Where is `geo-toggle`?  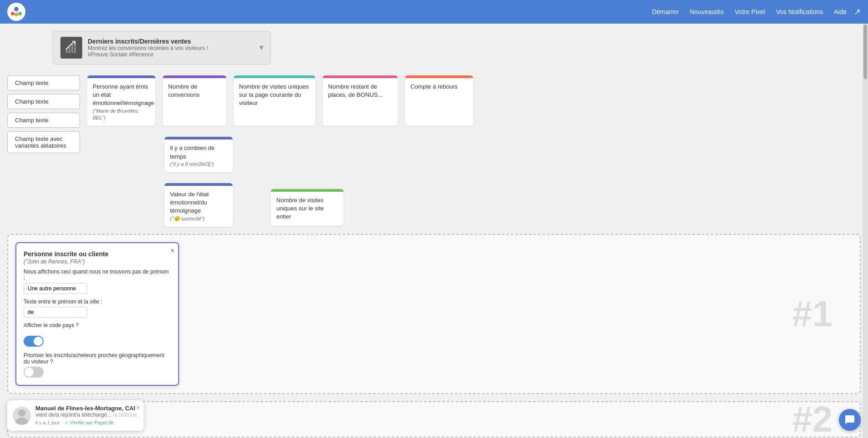
geo-toggle is located at coordinates (34, 372).